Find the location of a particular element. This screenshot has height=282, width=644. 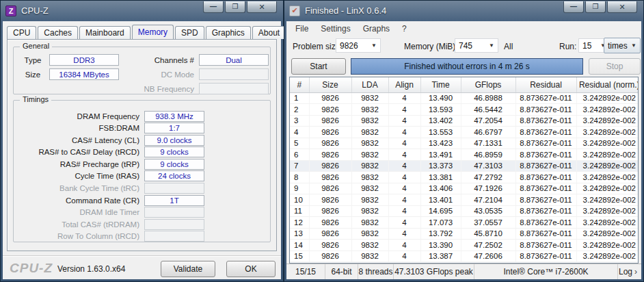

table-header-cell: Residual (norm.) is located at coordinates (607, 85).